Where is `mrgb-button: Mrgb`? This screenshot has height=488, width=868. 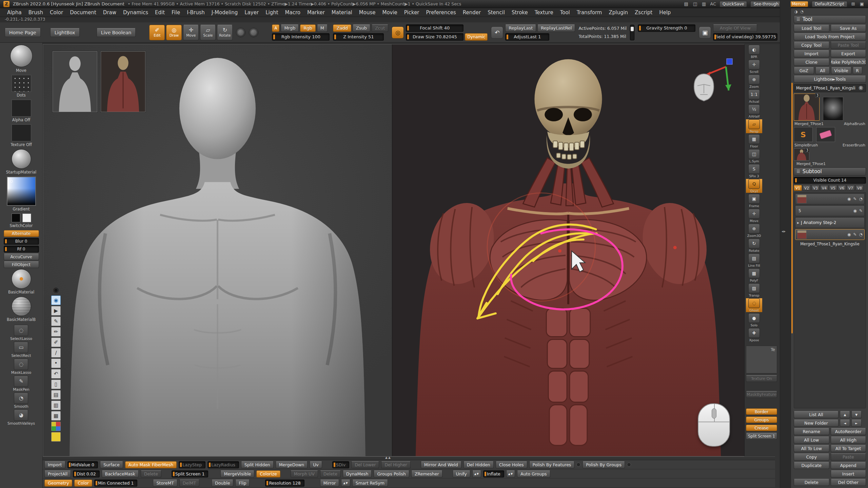 mrgb-button: Mrgb is located at coordinates (290, 28).